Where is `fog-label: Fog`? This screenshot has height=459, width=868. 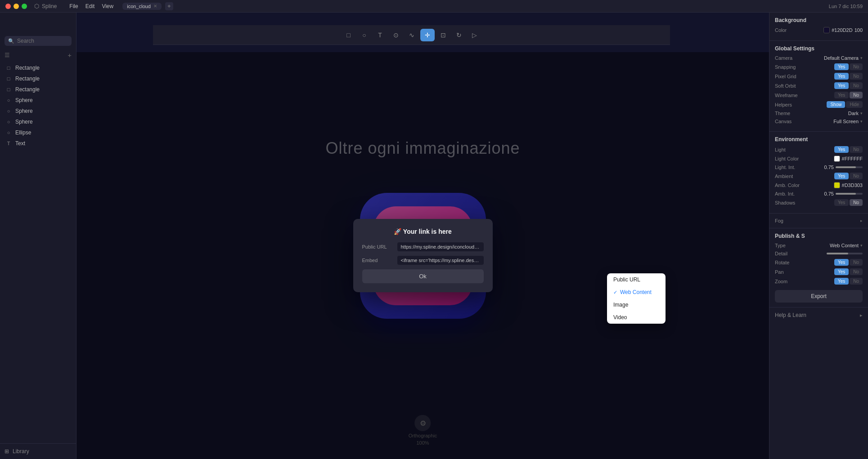 fog-label: Fog is located at coordinates (779, 221).